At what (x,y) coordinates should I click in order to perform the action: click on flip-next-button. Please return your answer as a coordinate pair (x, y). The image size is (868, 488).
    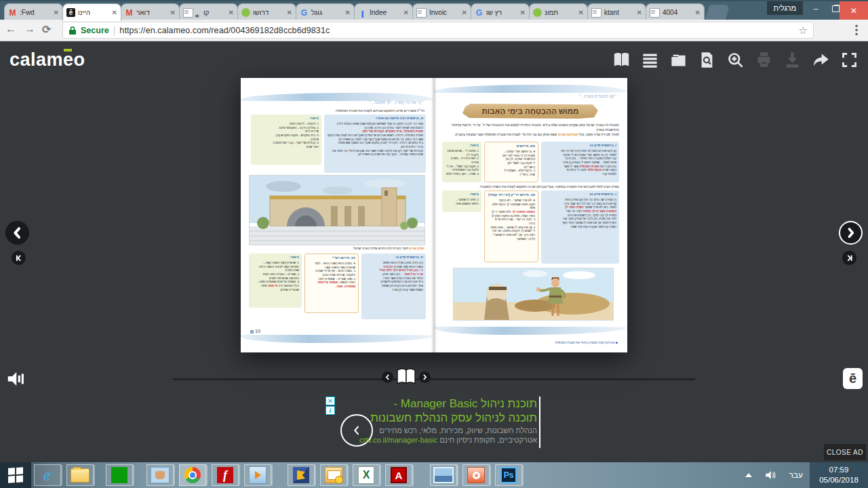
    Looking at the image, I should click on (425, 377).